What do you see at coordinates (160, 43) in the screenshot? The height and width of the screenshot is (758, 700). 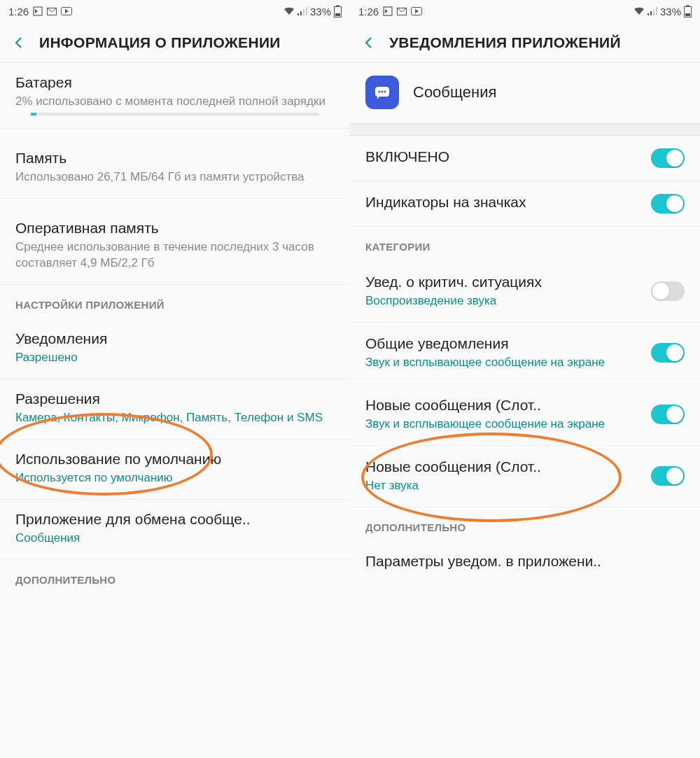 I see `page-title: ИНФОРМАЦИЯ О ПРИЛОЖЕНИИ` at bounding box center [160, 43].